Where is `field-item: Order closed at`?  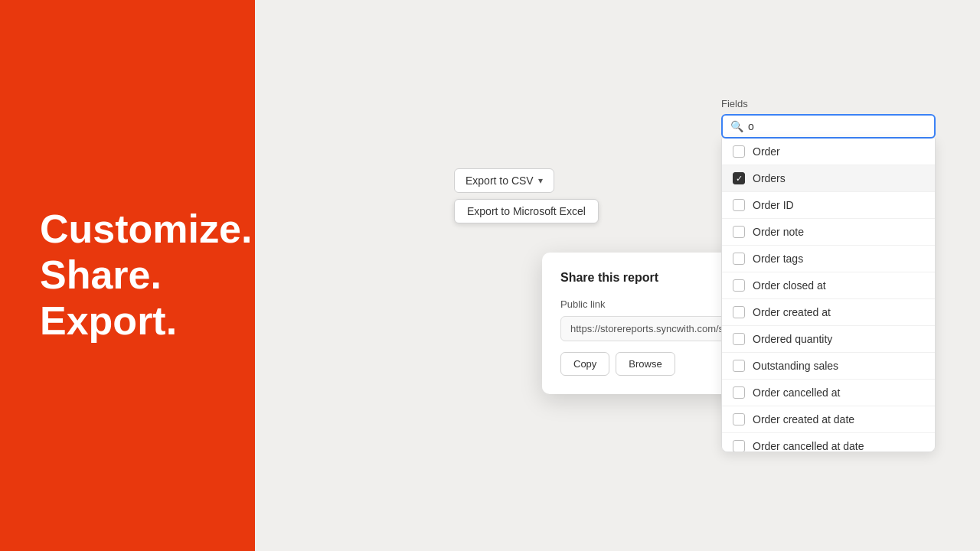
field-item: Order closed at is located at coordinates (828, 286).